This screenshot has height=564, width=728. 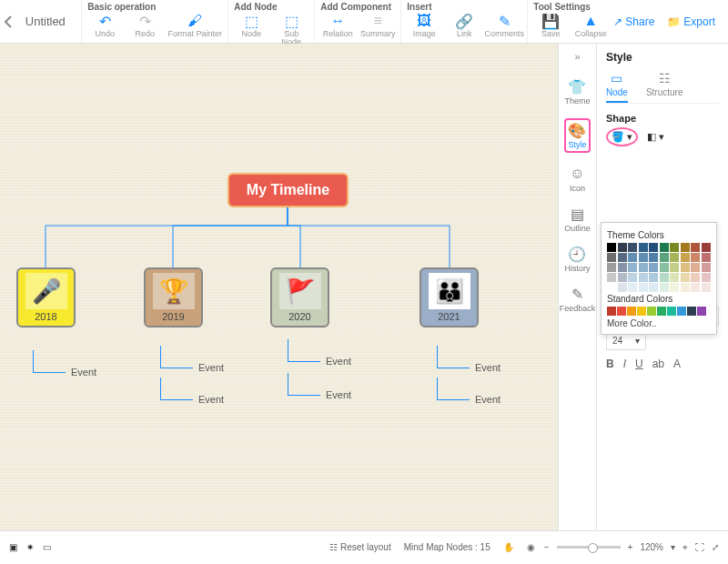 What do you see at coordinates (195, 25) in the screenshot?
I see `format-painter-button: 🖌Format Painter` at bounding box center [195, 25].